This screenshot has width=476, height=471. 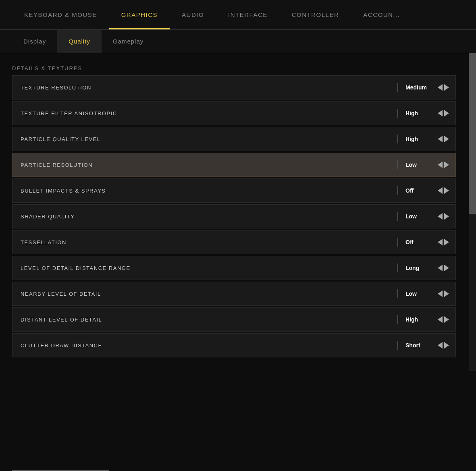 I want to click on arrow-right-tessellation, so click(x=447, y=242).